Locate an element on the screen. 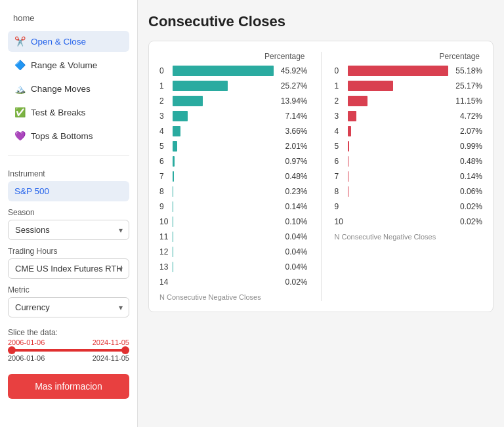 The image size is (504, 427). row-value: 2.07% is located at coordinates (465, 131).